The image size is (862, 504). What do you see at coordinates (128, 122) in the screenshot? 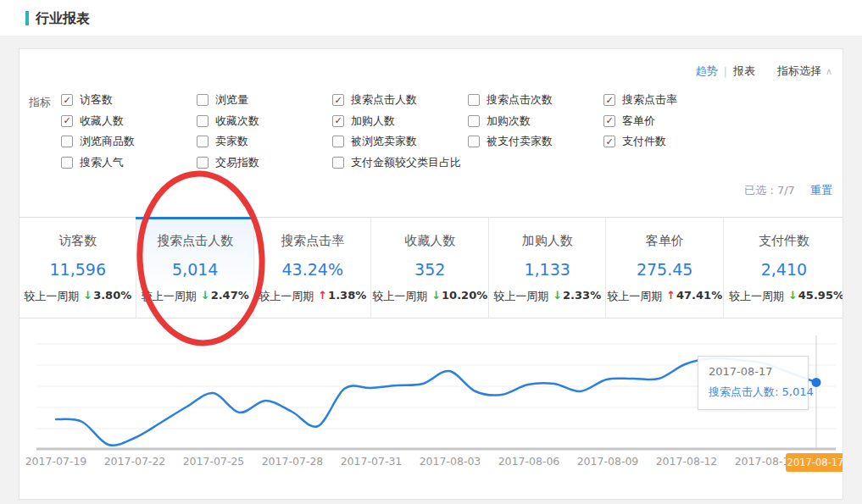
I see `checkbox-item-favorite-users: 收藏人数` at bounding box center [128, 122].